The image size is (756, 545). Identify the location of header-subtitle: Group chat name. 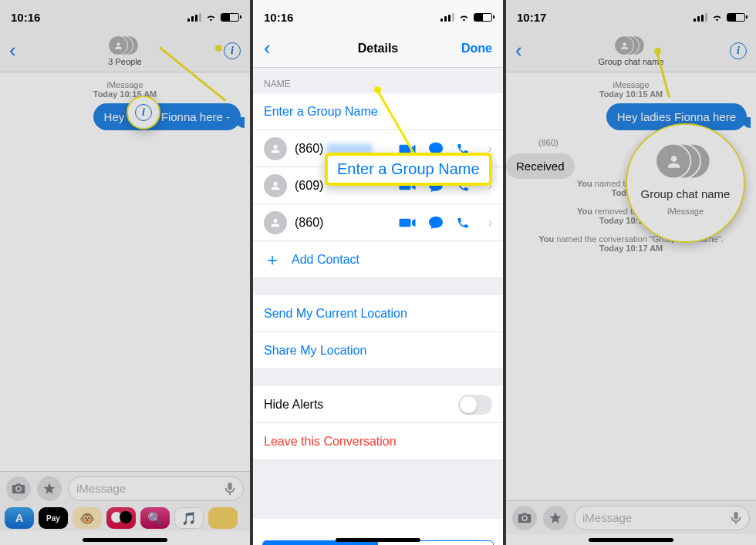
(631, 62).